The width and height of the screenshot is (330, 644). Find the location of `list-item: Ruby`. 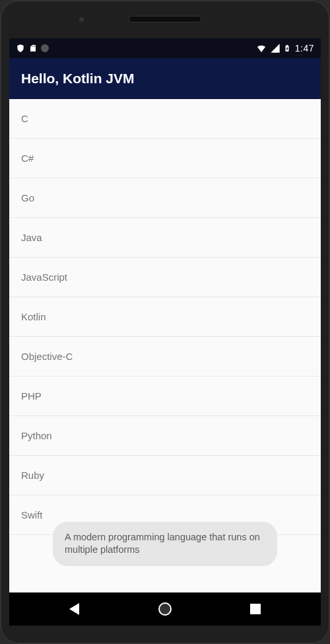

list-item: Ruby is located at coordinates (165, 476).